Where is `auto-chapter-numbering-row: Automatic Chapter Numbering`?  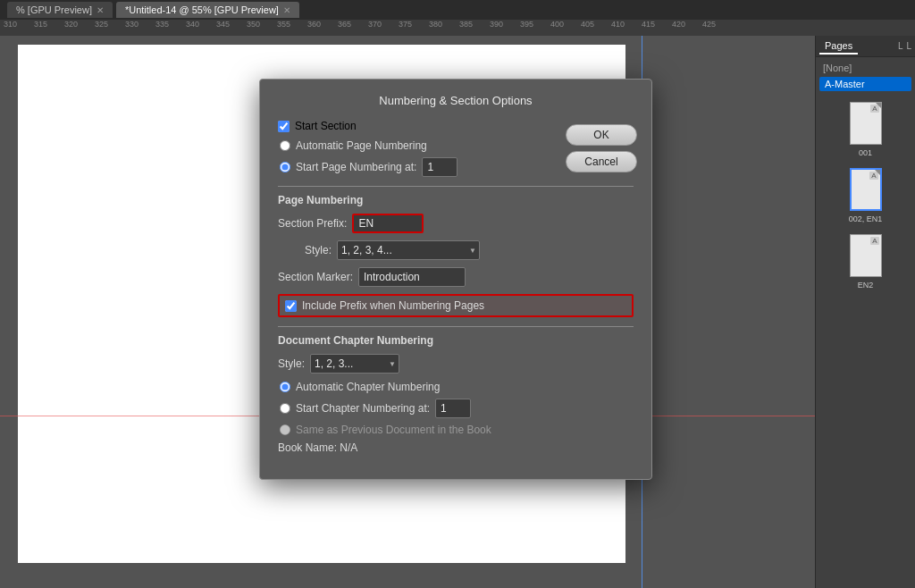
auto-chapter-numbering-row: Automatic Chapter Numbering is located at coordinates (456, 387).